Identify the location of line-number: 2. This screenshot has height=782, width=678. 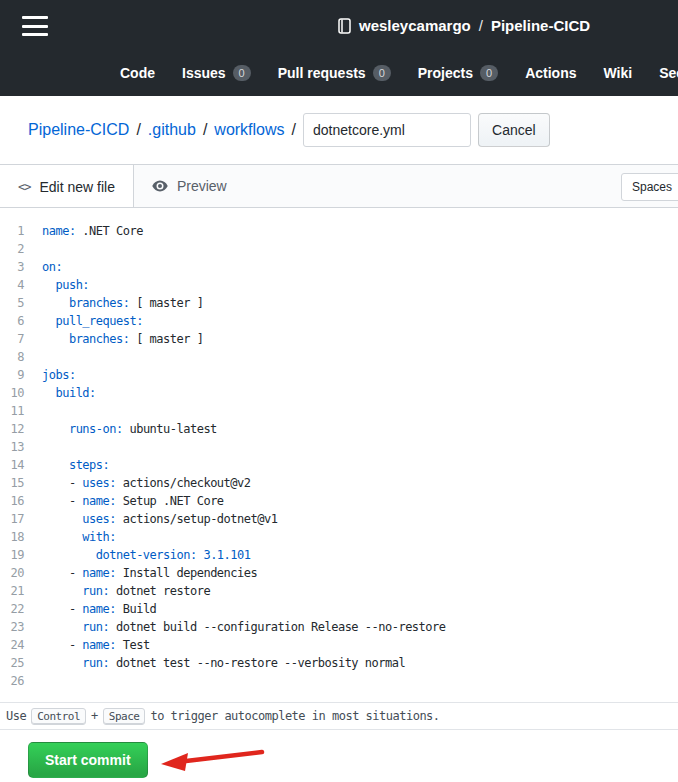
(17, 249).